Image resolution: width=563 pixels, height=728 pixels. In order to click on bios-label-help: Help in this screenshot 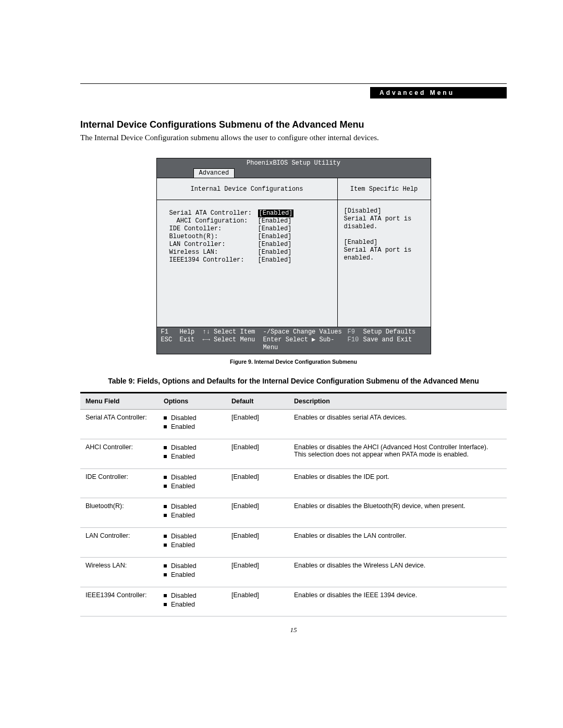, I will do `click(191, 332)`.